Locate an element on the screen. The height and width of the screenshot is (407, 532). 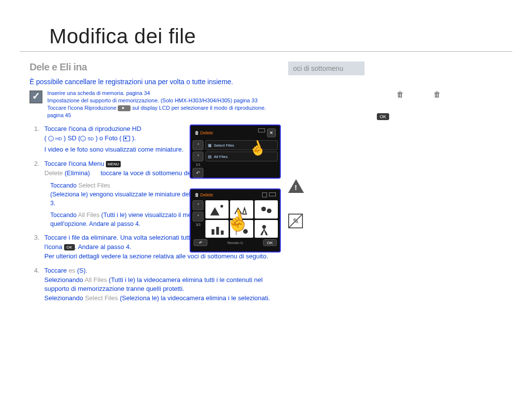
hd-icon is located at coordinates (51, 139).